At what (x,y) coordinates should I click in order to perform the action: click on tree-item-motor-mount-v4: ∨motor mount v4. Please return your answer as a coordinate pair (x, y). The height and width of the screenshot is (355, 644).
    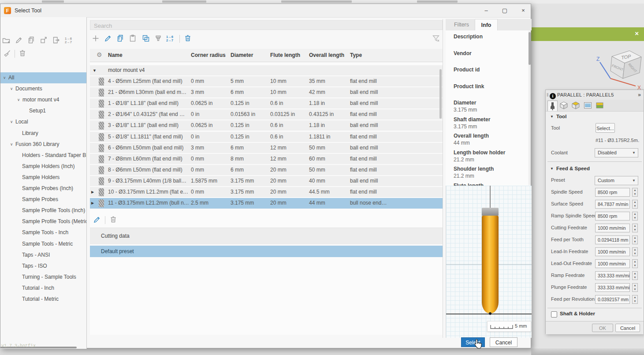
    Looking at the image, I should click on (43, 100).